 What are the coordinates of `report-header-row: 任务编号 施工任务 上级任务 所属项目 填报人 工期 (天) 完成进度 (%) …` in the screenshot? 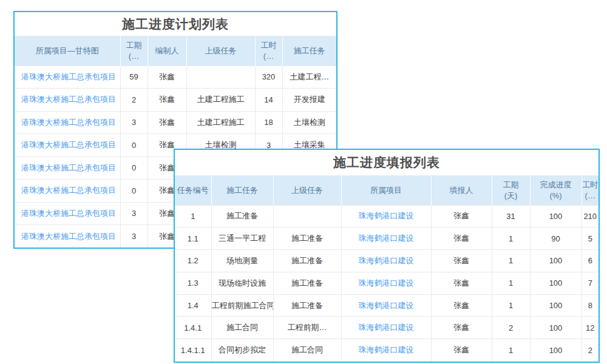 It's located at (387, 190).